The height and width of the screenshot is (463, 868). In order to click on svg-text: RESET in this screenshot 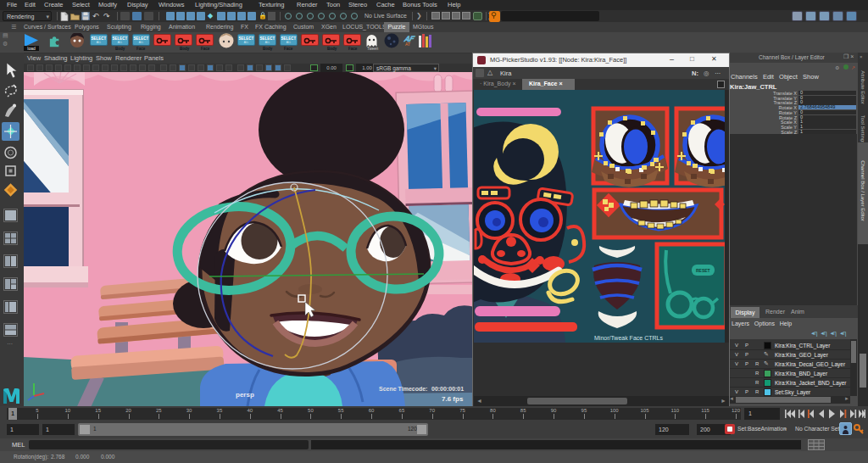, I will do `click(704, 271)`.